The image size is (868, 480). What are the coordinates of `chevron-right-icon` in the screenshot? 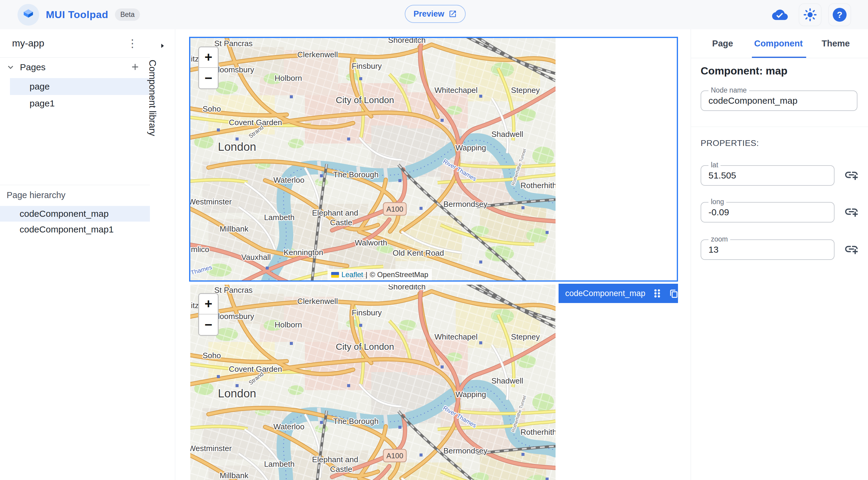 It's located at (162, 46).